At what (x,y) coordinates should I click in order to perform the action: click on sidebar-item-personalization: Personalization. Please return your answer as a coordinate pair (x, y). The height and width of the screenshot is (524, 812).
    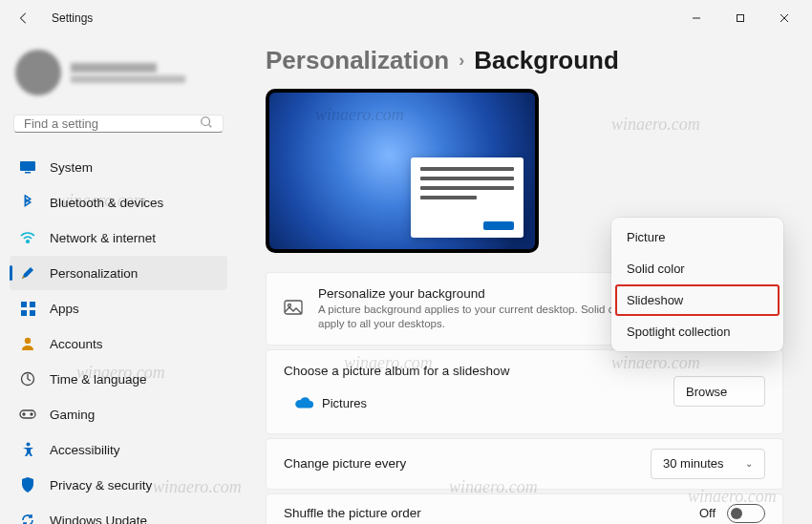
    Looking at the image, I should click on (118, 273).